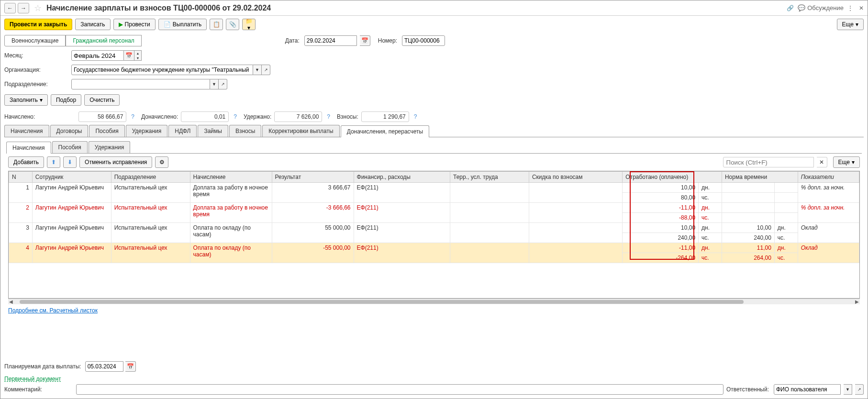 The image size is (868, 399). What do you see at coordinates (35, 41) in the screenshot?
I see `tab-military: Военнослужащие` at bounding box center [35, 41].